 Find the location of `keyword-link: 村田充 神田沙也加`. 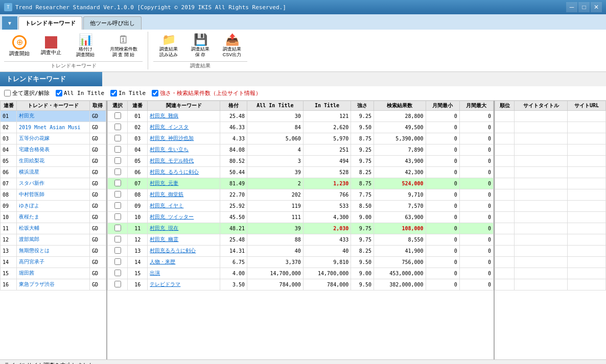

keyword-link: 村田充 神田沙也加 is located at coordinates (172, 138).